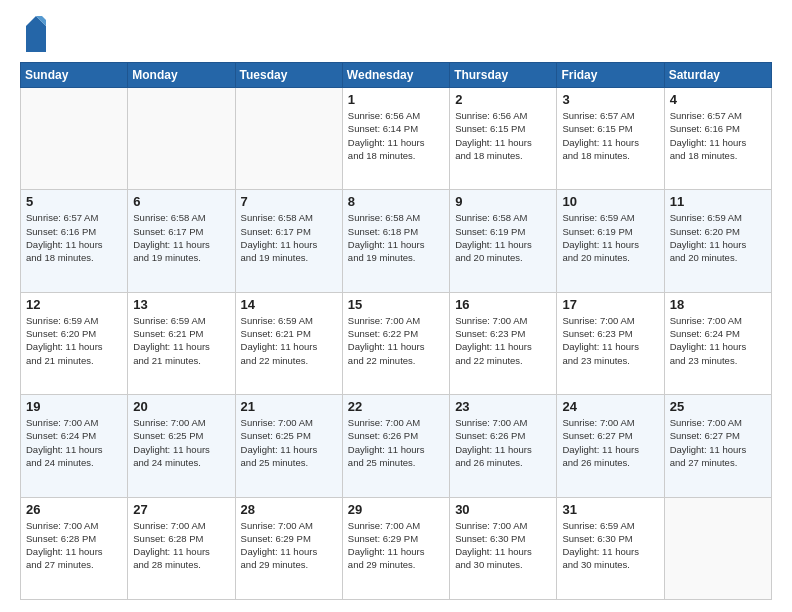  I want to click on calendar-cell: 1Sunrise: 6:56 AMSunset: 6:14 PMDaylight…, so click(396, 139).